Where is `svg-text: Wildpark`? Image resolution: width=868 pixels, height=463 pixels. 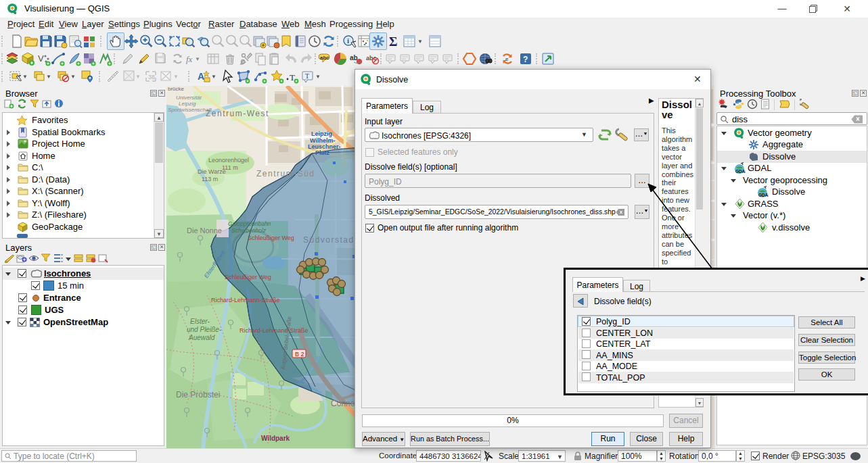 svg-text: Wildpark is located at coordinates (276, 438).